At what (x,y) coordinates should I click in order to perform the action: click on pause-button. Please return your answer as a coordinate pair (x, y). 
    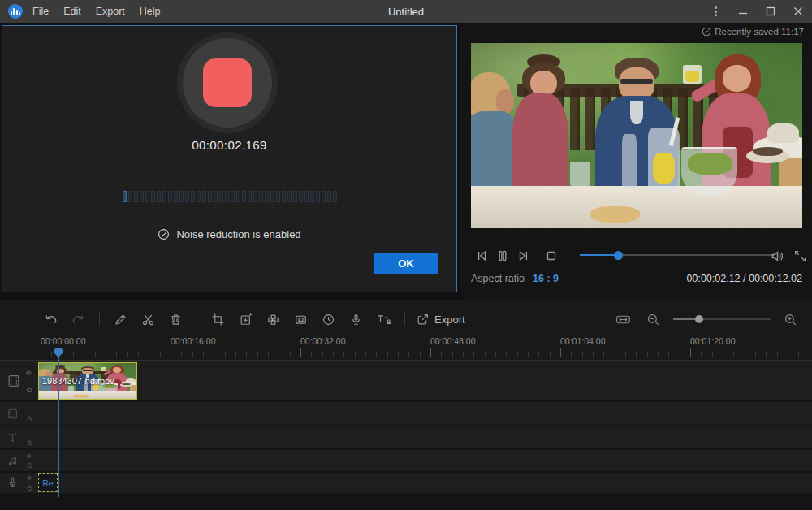
    Looking at the image, I should click on (503, 256).